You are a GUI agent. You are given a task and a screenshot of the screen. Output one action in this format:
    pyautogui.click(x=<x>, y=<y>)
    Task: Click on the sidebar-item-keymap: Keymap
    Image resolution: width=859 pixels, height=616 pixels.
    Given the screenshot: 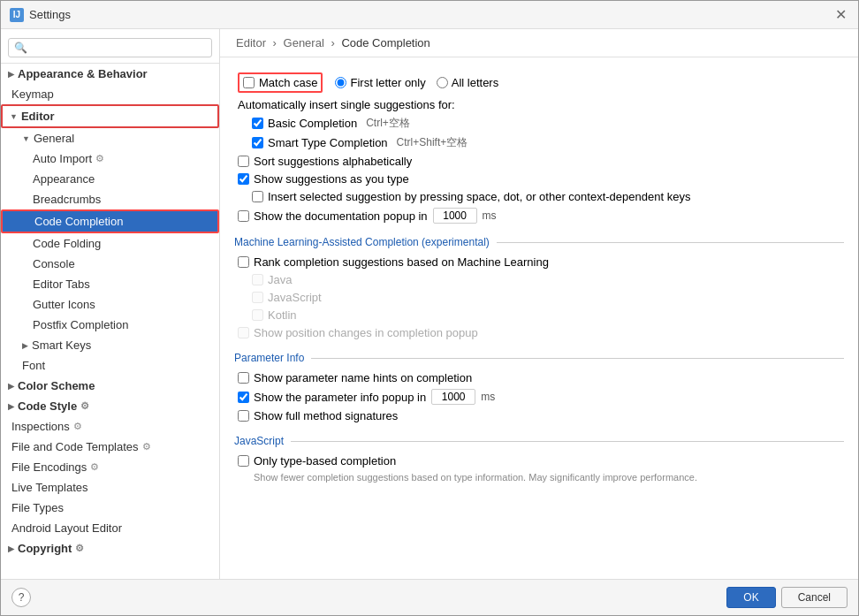 What is the action you would take?
    pyautogui.click(x=110, y=94)
    